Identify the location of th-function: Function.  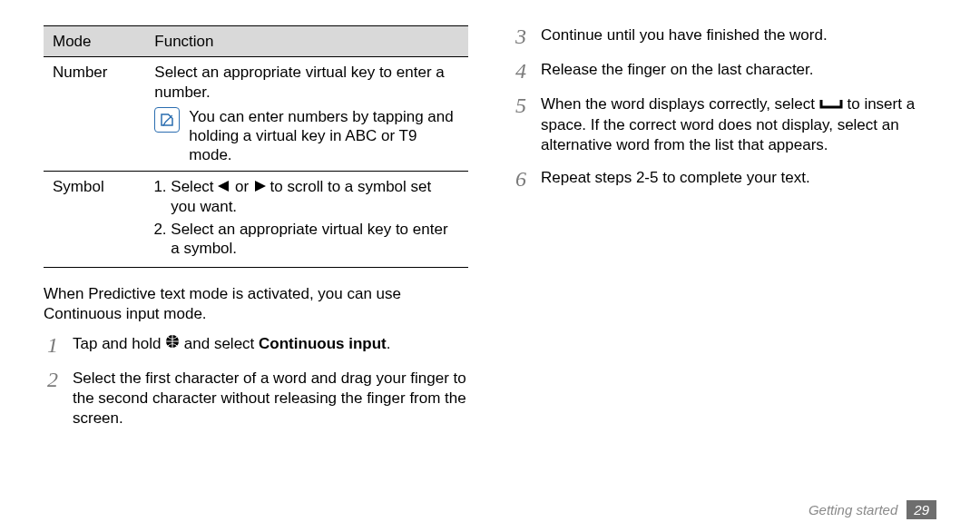
(183, 42).